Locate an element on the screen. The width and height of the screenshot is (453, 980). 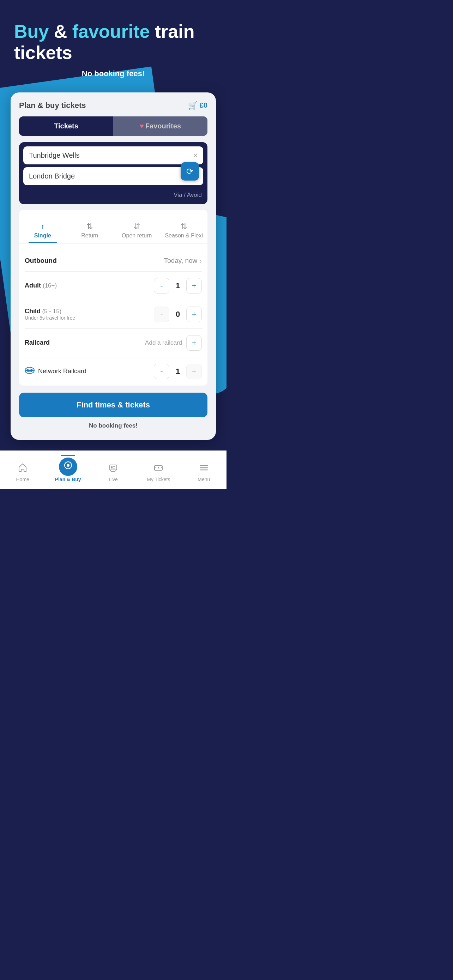
menu-icon is located at coordinates (204, 469).